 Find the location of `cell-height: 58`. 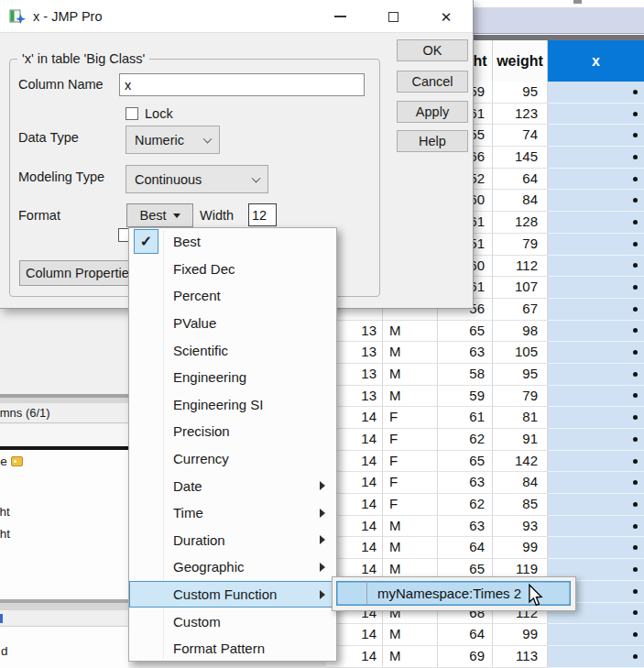

cell-height: 58 is located at coordinates (465, 375).